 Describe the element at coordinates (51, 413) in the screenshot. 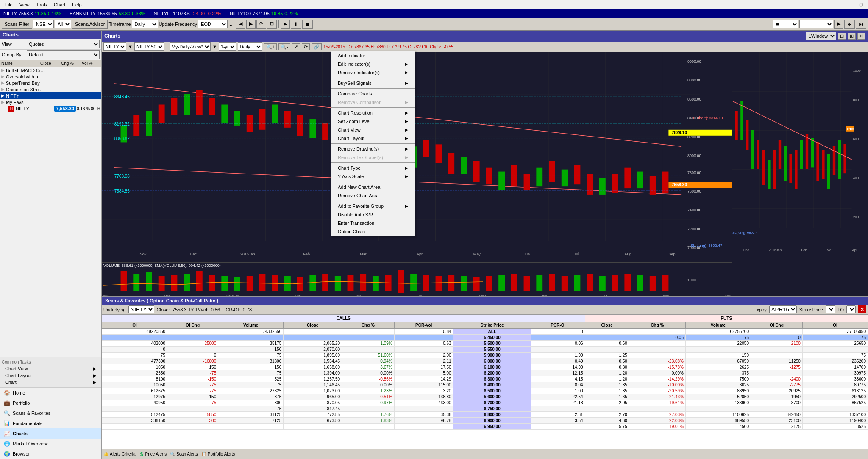

I see `nav-scans: 🔍 Scans & Favorites` at that location.